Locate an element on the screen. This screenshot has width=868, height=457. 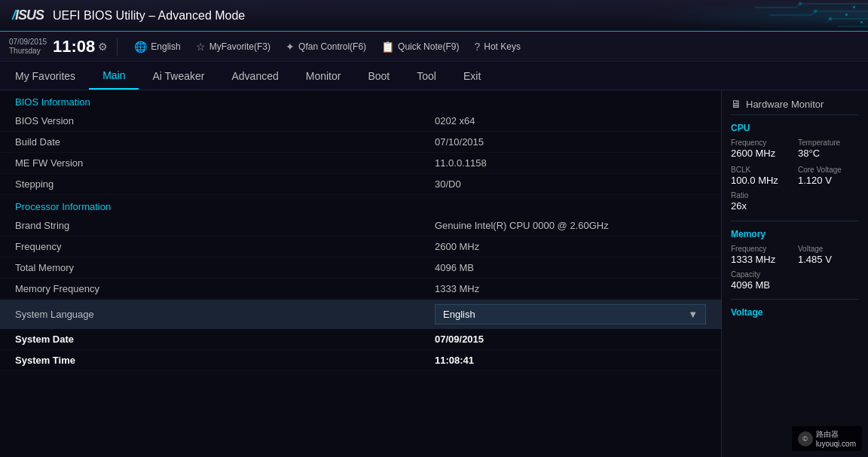
system-time-row: System Time 11:08:41 is located at coordinates (360, 361).